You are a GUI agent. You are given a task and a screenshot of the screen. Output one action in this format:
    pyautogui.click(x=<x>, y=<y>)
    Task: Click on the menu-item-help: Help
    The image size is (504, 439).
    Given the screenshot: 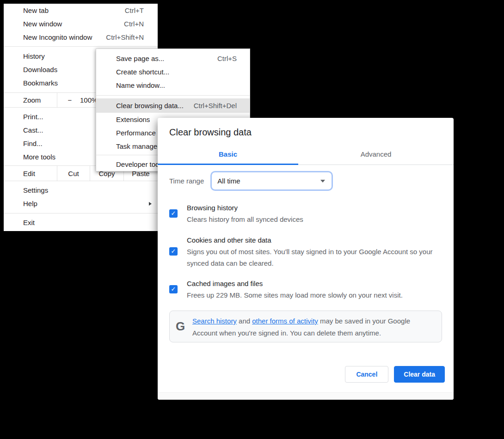 What is the action you would take?
    pyautogui.click(x=80, y=203)
    